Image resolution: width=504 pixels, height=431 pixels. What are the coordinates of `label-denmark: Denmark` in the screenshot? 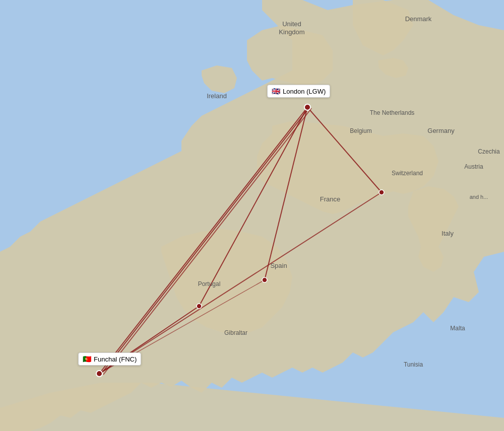 It's located at (418, 19).